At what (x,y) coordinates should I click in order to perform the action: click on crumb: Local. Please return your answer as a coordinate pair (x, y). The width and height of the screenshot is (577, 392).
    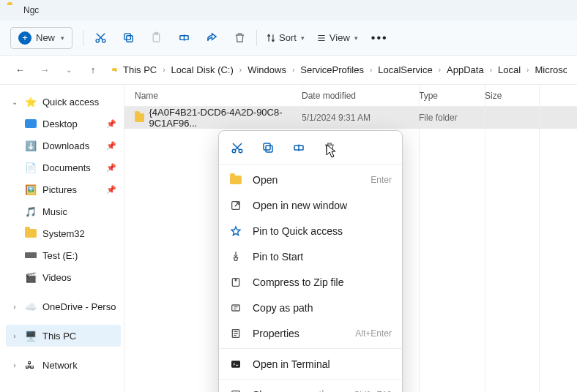
    Looking at the image, I should click on (510, 70).